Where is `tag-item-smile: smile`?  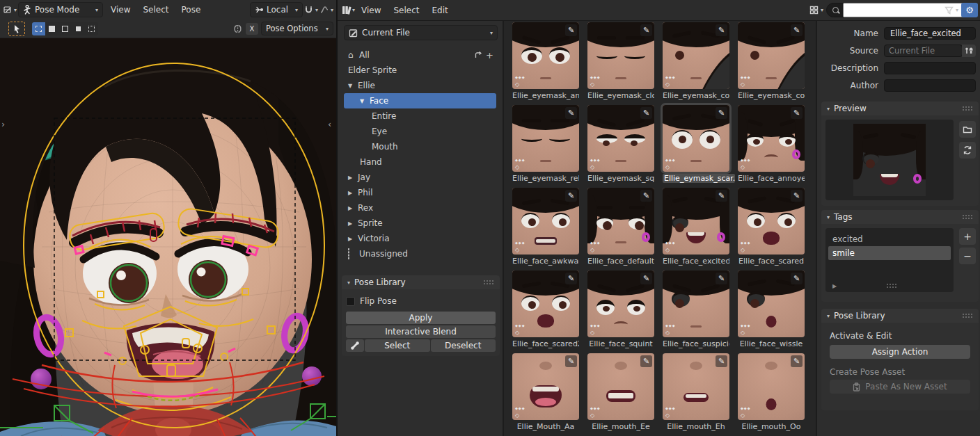
tag-item-smile: smile is located at coordinates (890, 253).